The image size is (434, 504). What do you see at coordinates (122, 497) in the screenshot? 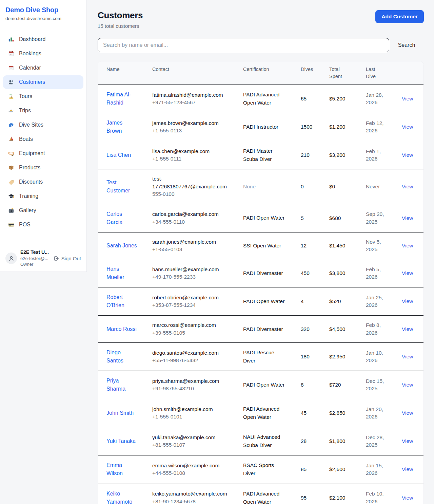
I see `customer-name-link: Keiko Yamamoto` at bounding box center [122, 497].